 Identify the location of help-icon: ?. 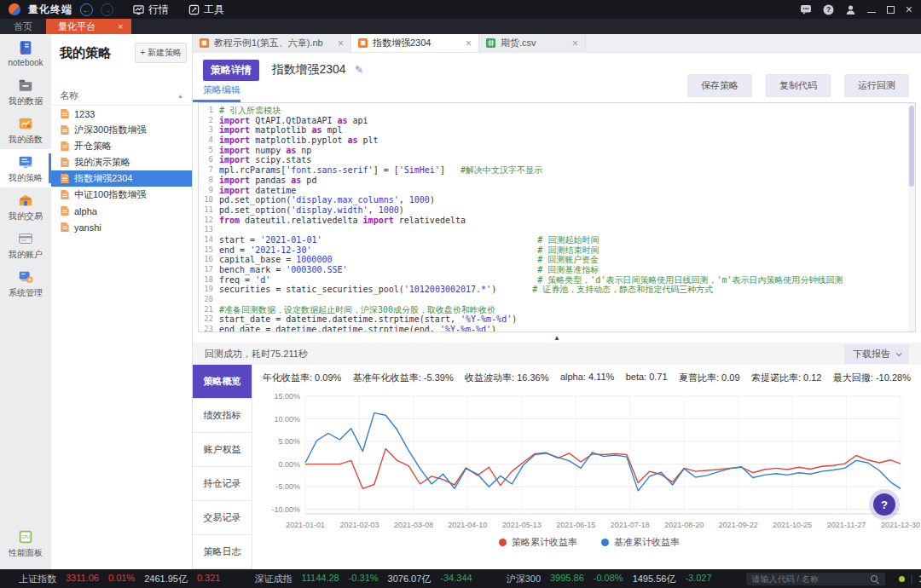
(829, 10).